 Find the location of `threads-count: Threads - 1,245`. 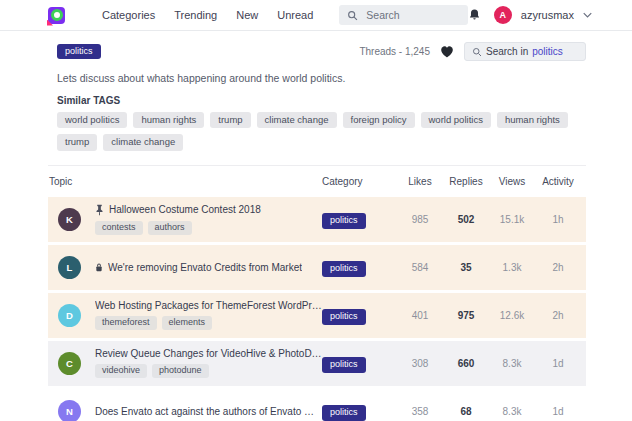

threads-count: Threads - 1,245 is located at coordinates (394, 52).